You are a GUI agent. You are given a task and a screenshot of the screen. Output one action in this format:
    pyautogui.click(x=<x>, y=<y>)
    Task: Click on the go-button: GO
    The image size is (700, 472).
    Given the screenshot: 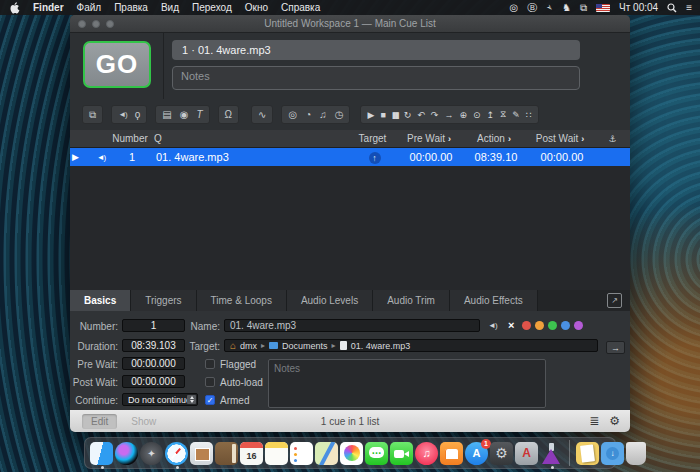 What is the action you would take?
    pyautogui.click(x=117, y=64)
    